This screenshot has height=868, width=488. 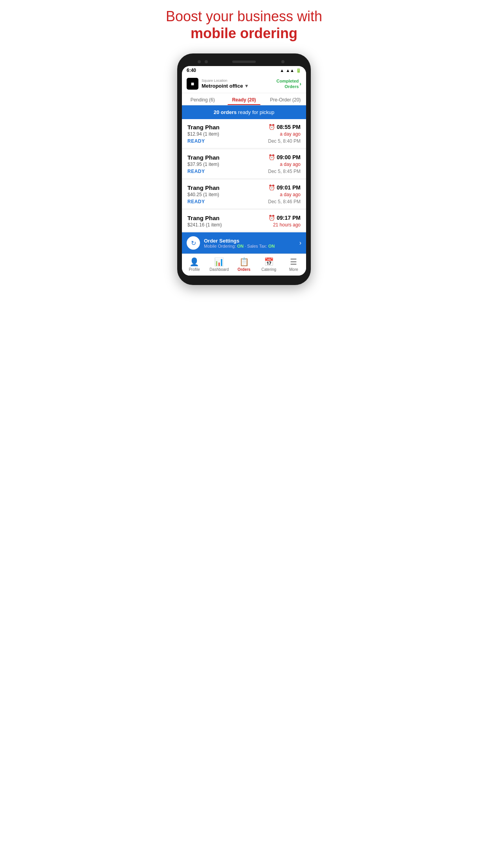 I want to click on phone-device: 6:40 ▲ ▲▲ 🔋 ■ Square Location Me, so click(x=244, y=169).